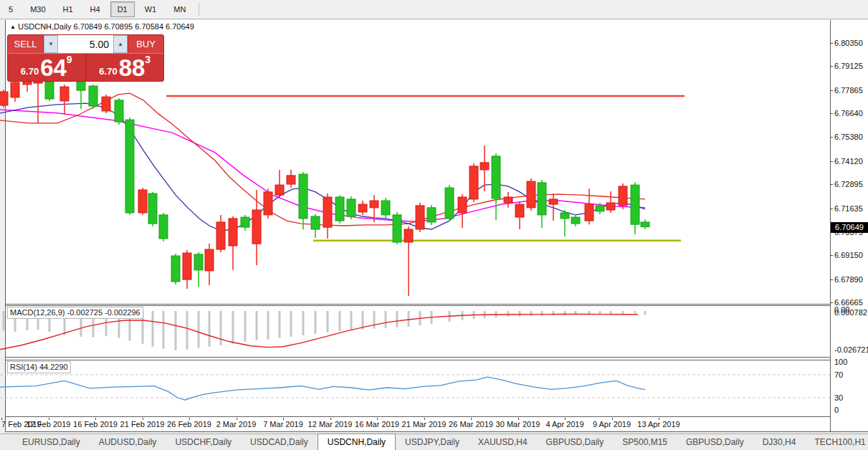 The height and width of the screenshot is (450, 868). I want to click on chart-tab-xauusd: XAUUSD,H4, so click(503, 442).